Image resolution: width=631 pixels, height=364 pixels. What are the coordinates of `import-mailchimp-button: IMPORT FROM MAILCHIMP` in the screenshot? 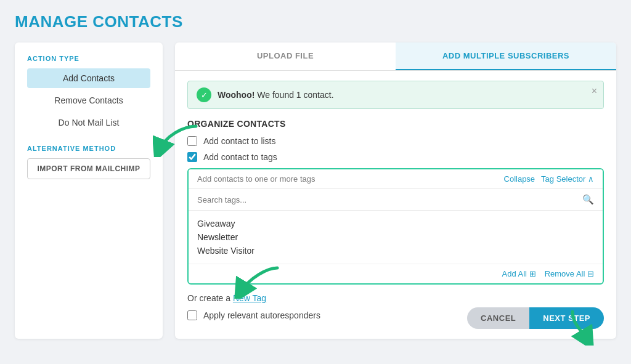 It's located at (89, 169).